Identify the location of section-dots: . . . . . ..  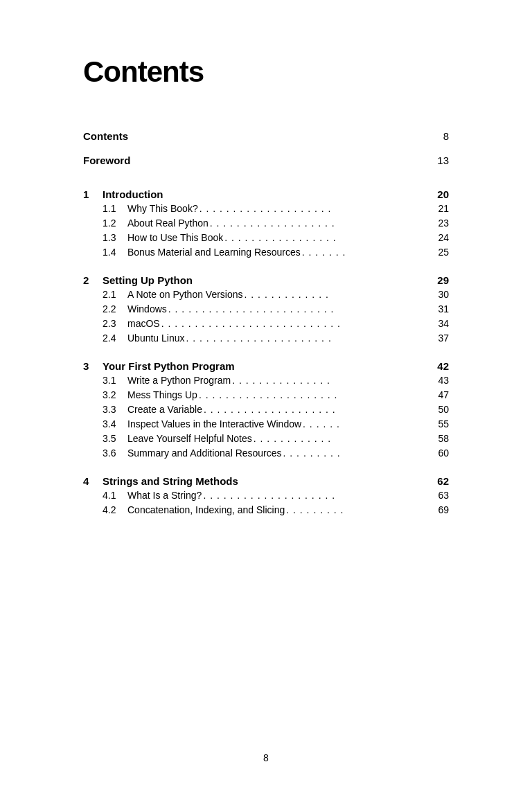
(364, 424).